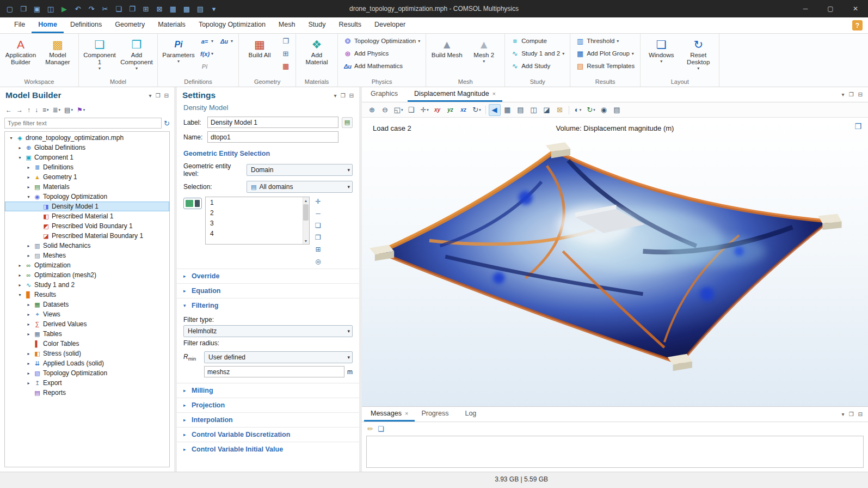 The width and height of the screenshot is (868, 488). Describe the element at coordinates (23, 9) in the screenshot. I see `open-file-icon: ❒` at that location.